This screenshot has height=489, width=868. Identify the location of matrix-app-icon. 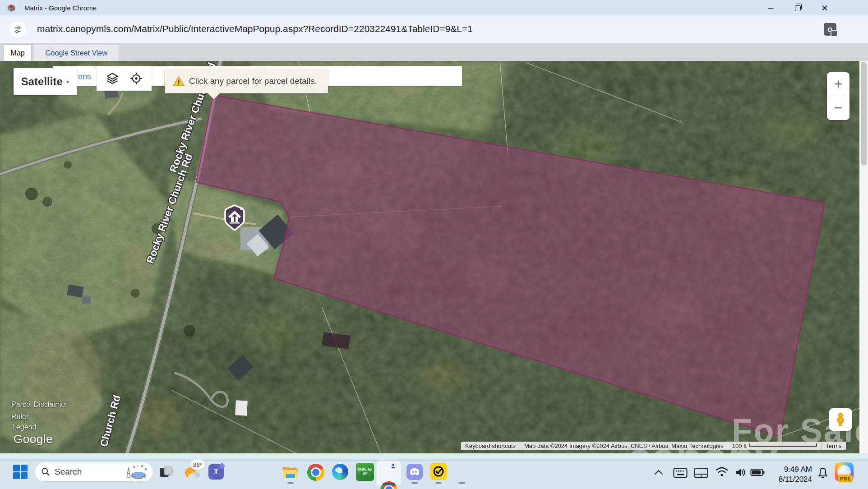
(11, 8).